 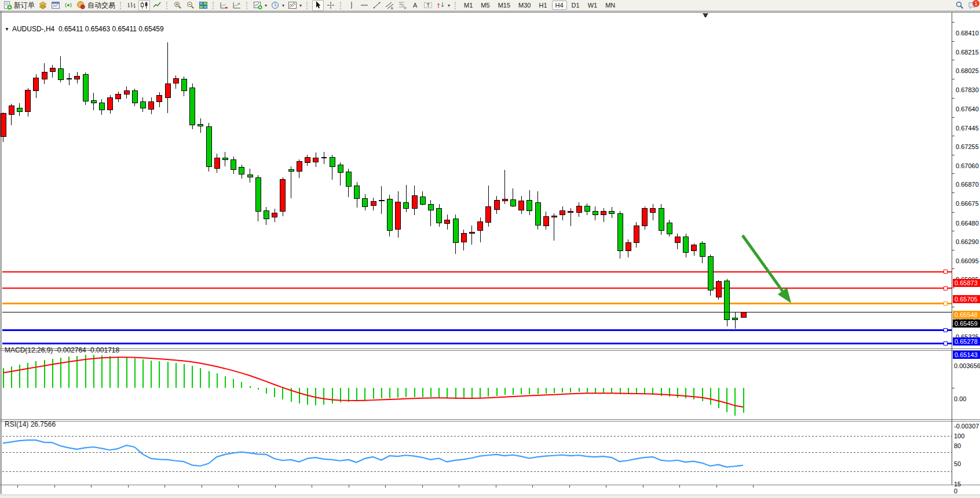 I want to click on search-button, so click(x=960, y=6).